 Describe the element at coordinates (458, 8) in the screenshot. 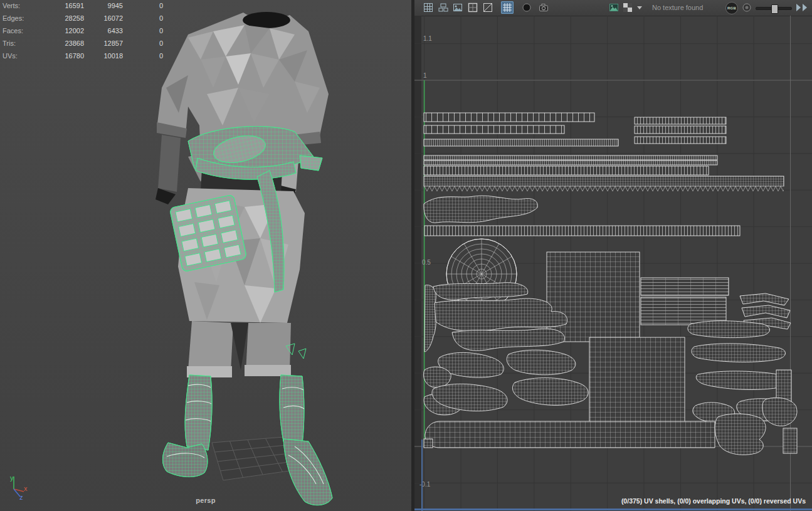

I see `texture-image-icon` at that location.